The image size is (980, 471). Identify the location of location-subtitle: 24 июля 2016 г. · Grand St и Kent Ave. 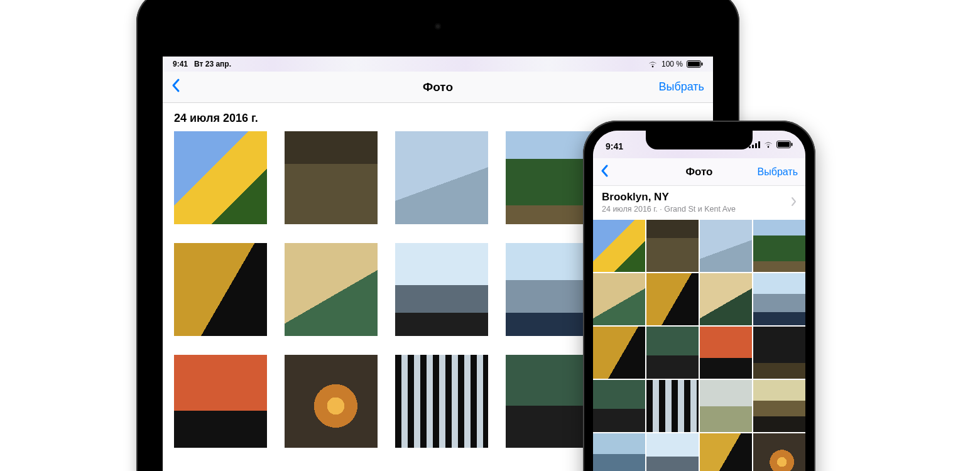
(668, 209).